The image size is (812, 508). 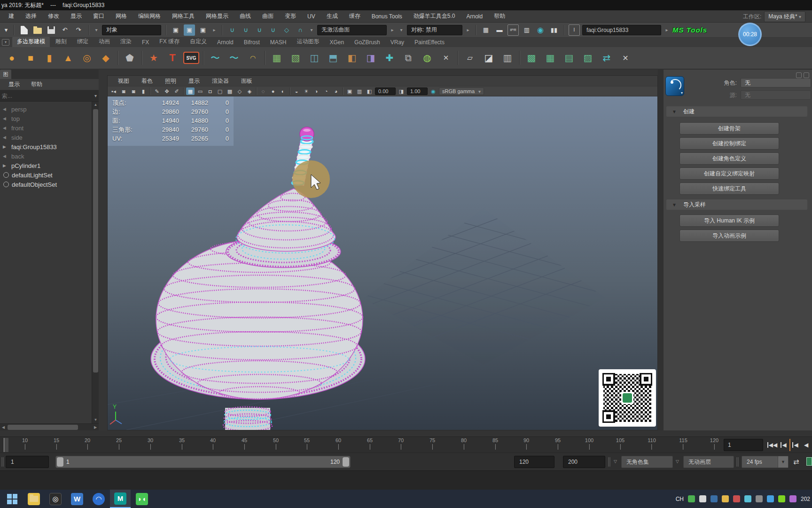 I want to click on make-live-icon: ∩, so click(x=300, y=30).